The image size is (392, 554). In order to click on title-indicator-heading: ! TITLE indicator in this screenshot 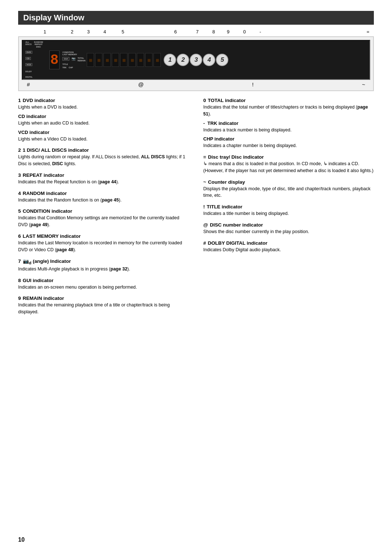, I will do `click(289, 207)`.